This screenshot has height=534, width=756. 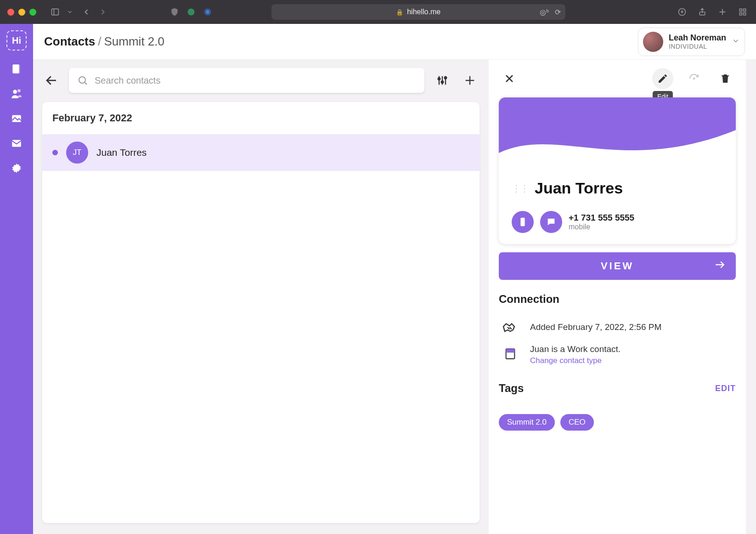 I want to click on extension-green-icon, so click(x=191, y=12).